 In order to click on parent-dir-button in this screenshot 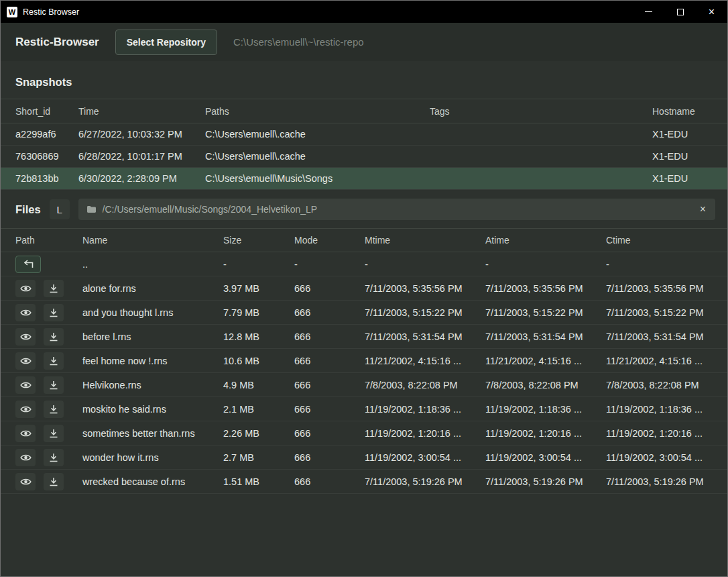, I will do `click(28, 264)`.